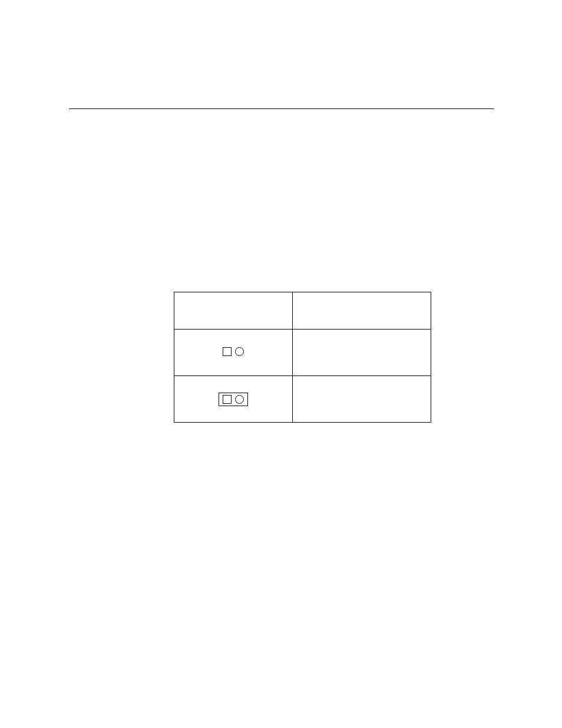  Describe the element at coordinates (362, 353) in the screenshot. I see `config-cell-open` at that location.